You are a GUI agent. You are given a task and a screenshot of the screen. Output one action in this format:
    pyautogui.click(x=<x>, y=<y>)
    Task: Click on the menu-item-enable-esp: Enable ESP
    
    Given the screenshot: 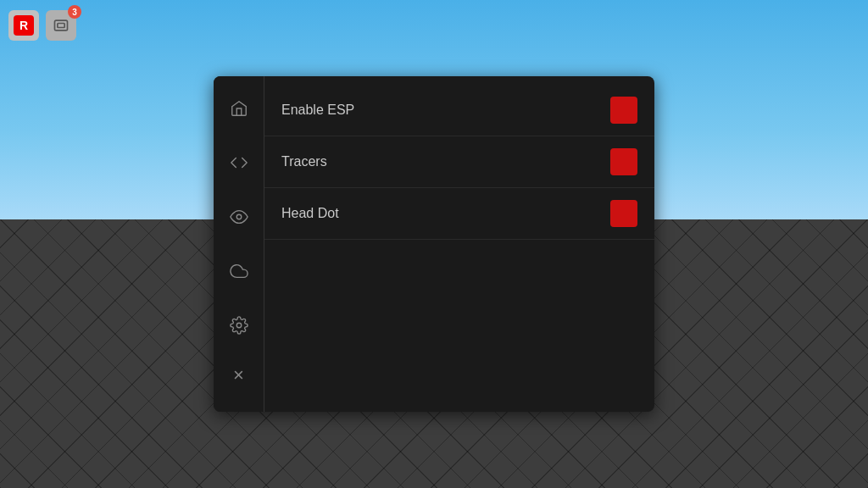 What is the action you would take?
    pyautogui.click(x=459, y=110)
    